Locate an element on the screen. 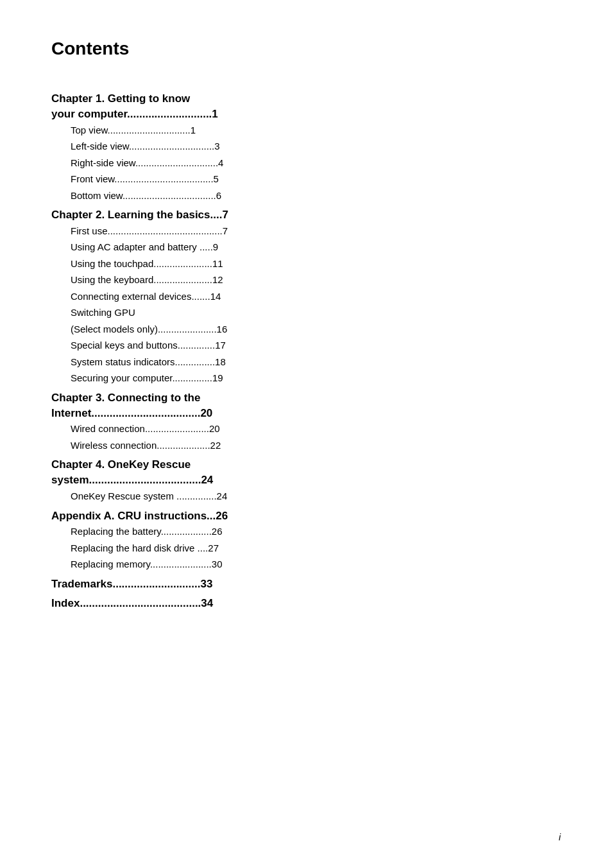 The width and height of the screenshot is (612, 868). appendix-a-block: Appendix A. CRU instructions...26 Replac… is located at coordinates (306, 541).